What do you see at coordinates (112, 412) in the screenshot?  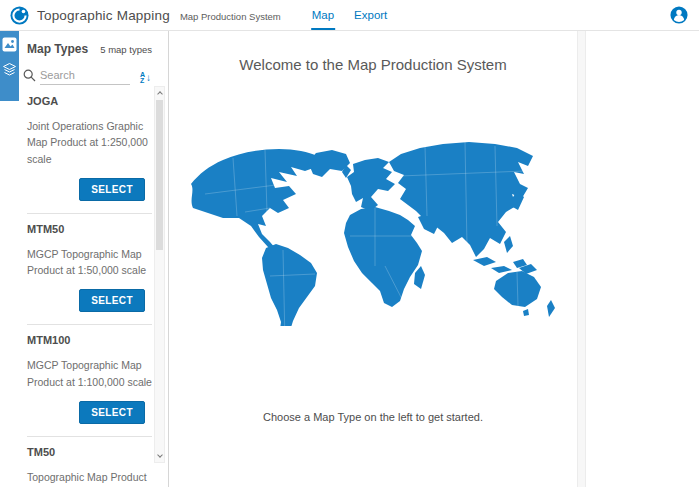 I see `select-button-mtm100: SELECT` at bounding box center [112, 412].